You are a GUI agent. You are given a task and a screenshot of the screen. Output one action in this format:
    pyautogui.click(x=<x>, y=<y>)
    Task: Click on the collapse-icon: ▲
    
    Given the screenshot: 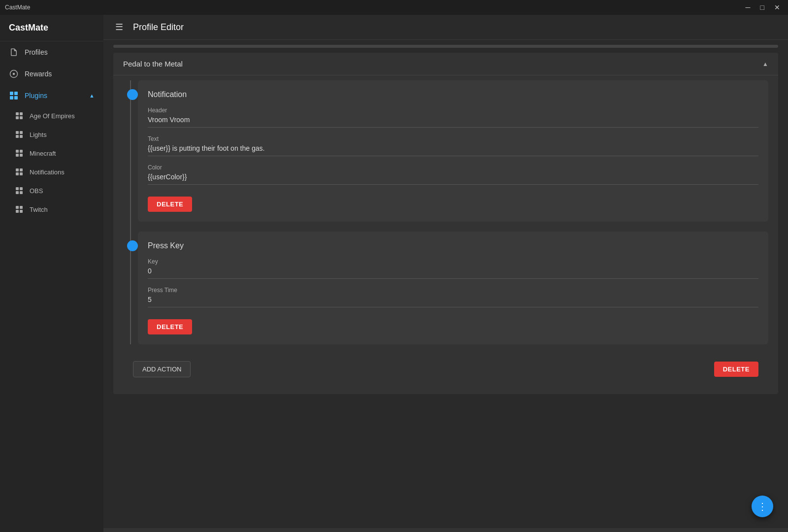 What is the action you would take?
    pyautogui.click(x=765, y=64)
    